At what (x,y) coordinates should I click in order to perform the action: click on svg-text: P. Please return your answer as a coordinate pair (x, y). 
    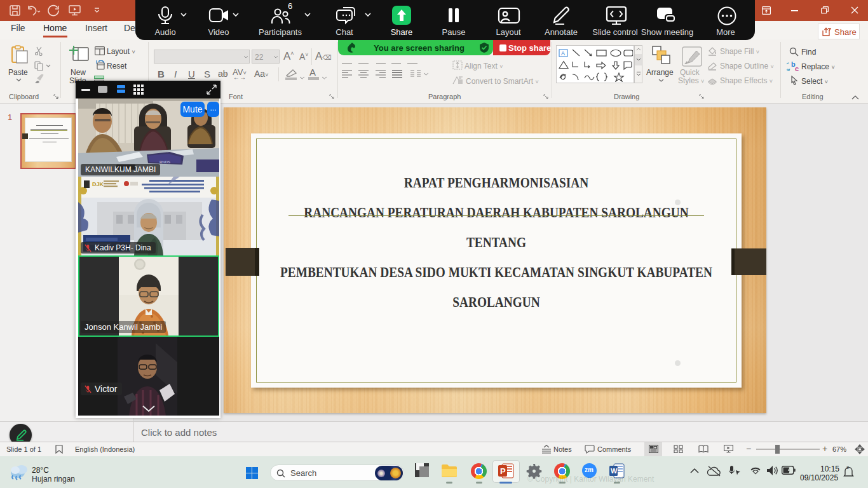
    Looking at the image, I should click on (503, 471).